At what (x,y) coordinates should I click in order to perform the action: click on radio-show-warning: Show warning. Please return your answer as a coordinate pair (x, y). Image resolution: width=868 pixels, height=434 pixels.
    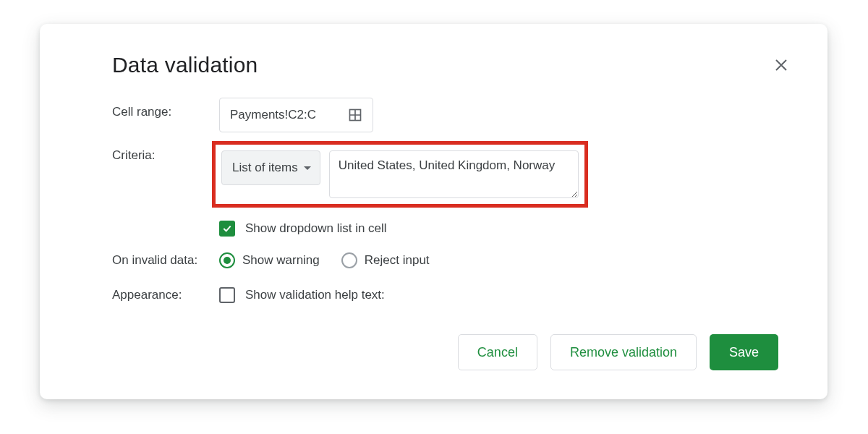
    Looking at the image, I should click on (269, 260).